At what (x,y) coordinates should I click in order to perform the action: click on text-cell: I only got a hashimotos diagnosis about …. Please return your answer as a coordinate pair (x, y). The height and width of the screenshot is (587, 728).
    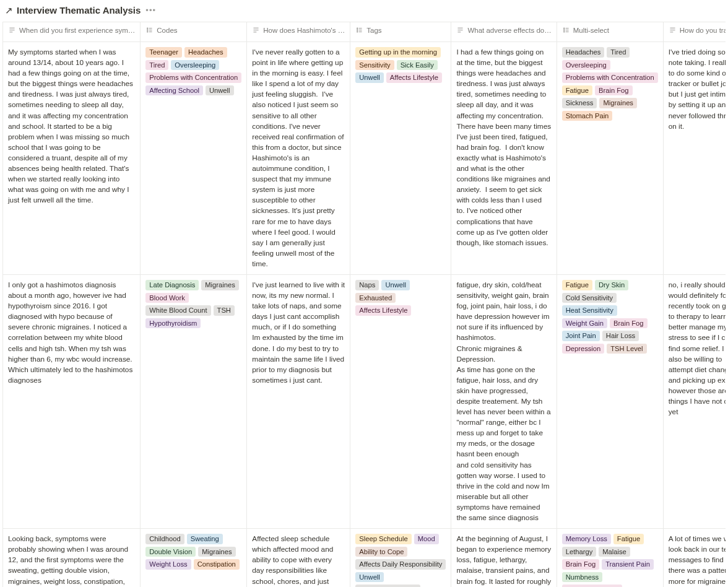
    Looking at the image, I should click on (72, 401).